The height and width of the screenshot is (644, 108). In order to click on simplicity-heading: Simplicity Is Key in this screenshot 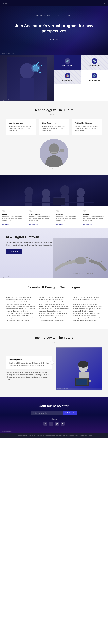, I will do `click(29, 360)`.